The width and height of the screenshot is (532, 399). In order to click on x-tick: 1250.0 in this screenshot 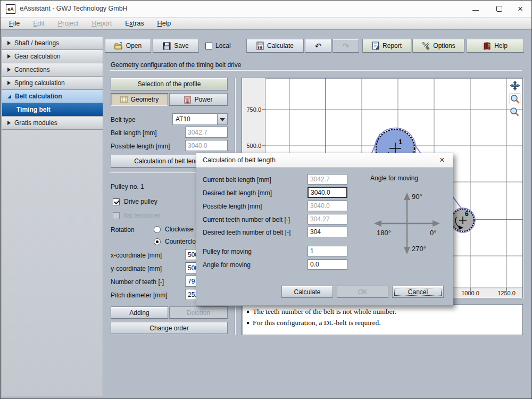, I will do `click(506, 293)`.